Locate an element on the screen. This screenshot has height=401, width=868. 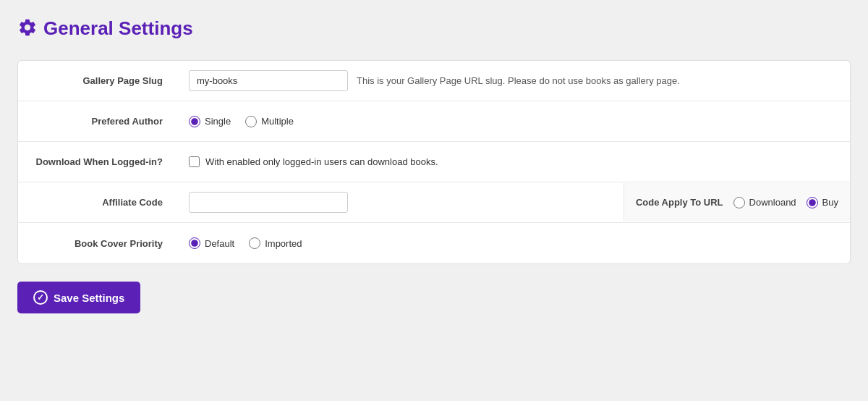
cover-imported-label: Imported is located at coordinates (284, 243).